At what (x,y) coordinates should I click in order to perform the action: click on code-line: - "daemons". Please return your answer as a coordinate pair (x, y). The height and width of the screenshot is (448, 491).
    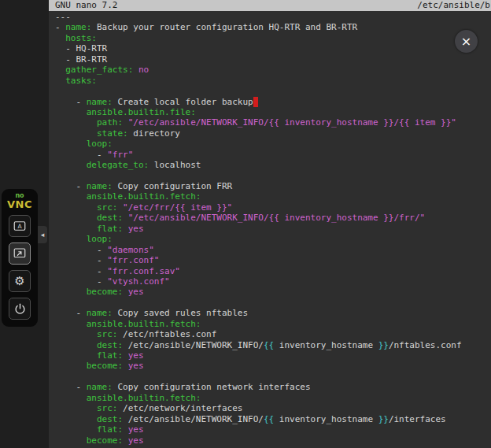
    Looking at the image, I should click on (273, 250).